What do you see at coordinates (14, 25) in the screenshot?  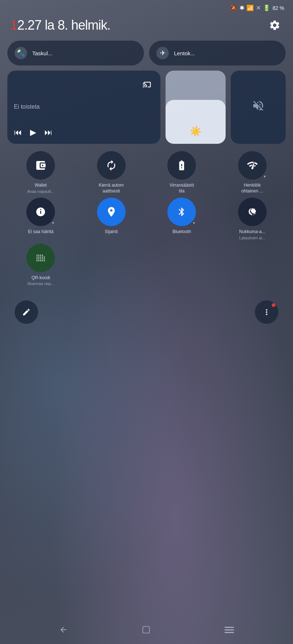 I see `notification-dot: 1` at bounding box center [14, 25].